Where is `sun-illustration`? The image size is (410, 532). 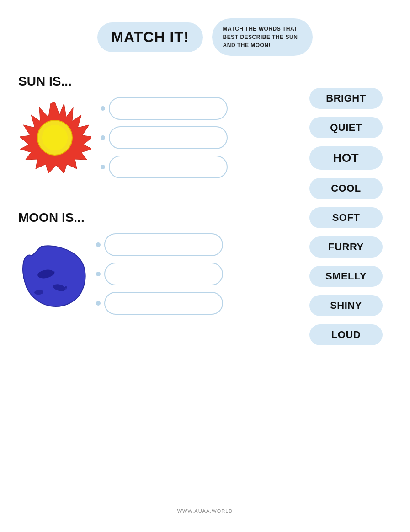
sun-illustration is located at coordinates (55, 138).